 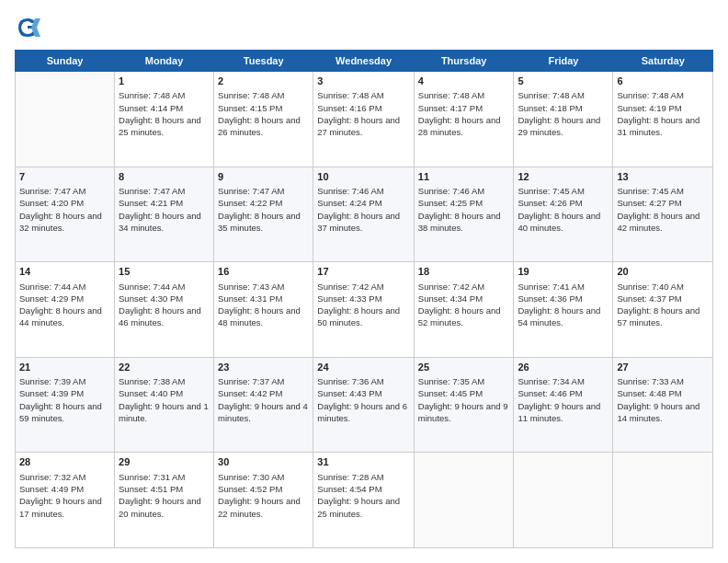 What do you see at coordinates (563, 272) in the screenshot?
I see `day-number: 19` at bounding box center [563, 272].